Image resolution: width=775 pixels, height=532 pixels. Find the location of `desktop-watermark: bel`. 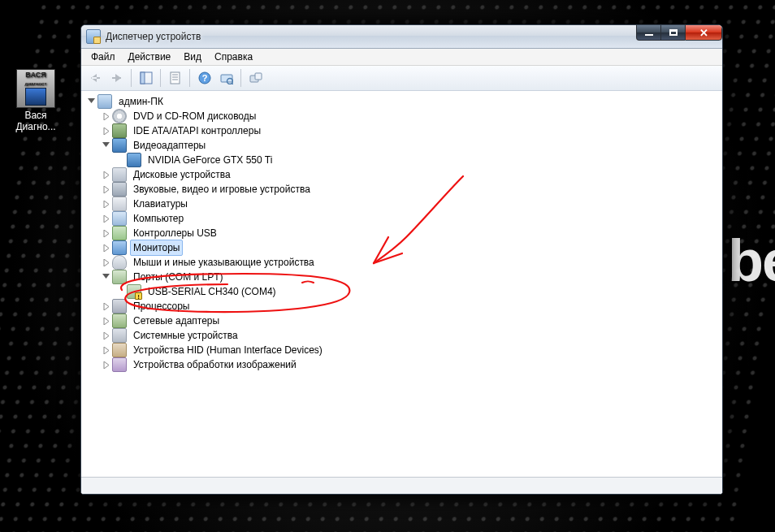

desktop-watermark: bel is located at coordinates (751, 261).